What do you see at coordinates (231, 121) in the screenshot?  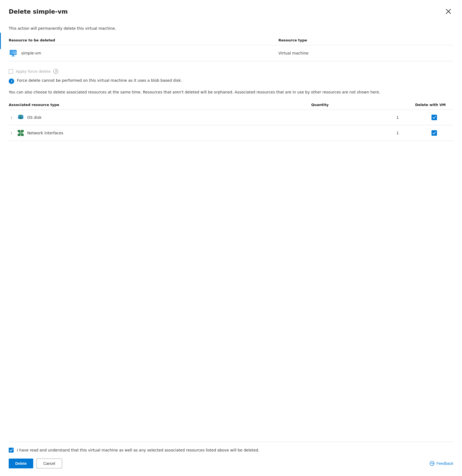 I see `associated-table: Associated resource type Quantity Delete…` at bounding box center [231, 121].